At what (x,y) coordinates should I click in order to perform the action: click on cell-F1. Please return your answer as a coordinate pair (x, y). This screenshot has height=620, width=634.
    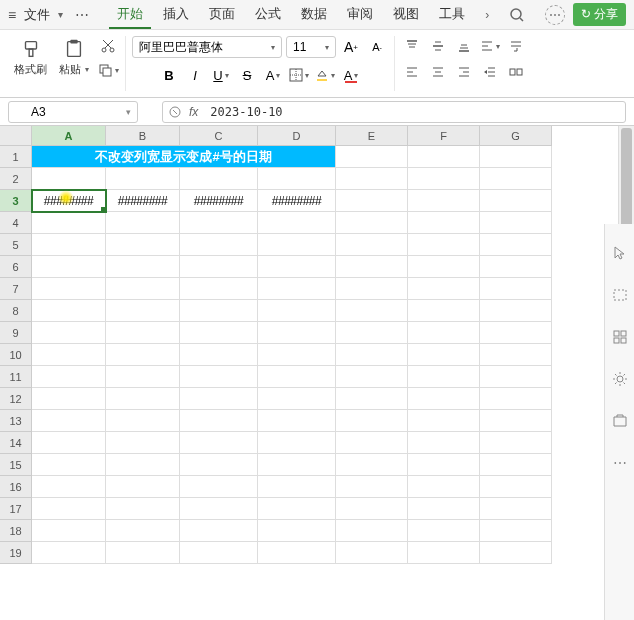
    Looking at the image, I should click on (444, 157).